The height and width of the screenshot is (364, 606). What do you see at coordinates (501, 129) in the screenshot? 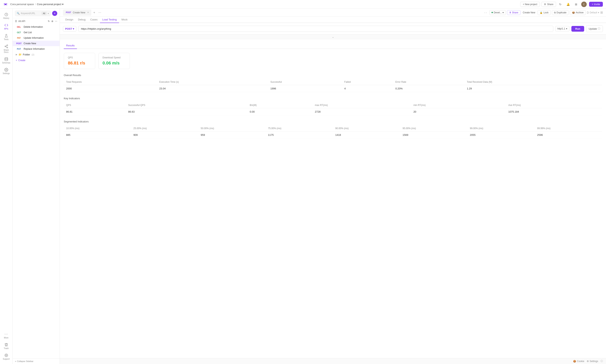
I see `col-p99: 99.00% (ms)` at bounding box center [501, 129].